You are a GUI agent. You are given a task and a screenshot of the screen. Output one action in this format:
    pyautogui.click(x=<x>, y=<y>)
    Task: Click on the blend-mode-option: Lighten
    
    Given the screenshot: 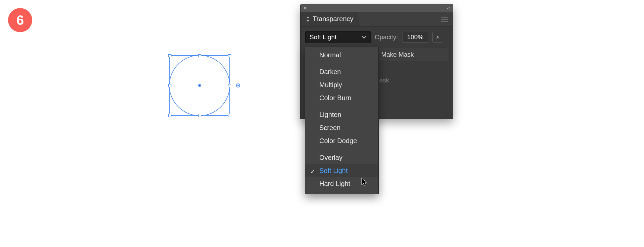 What is the action you would take?
    pyautogui.click(x=342, y=115)
    